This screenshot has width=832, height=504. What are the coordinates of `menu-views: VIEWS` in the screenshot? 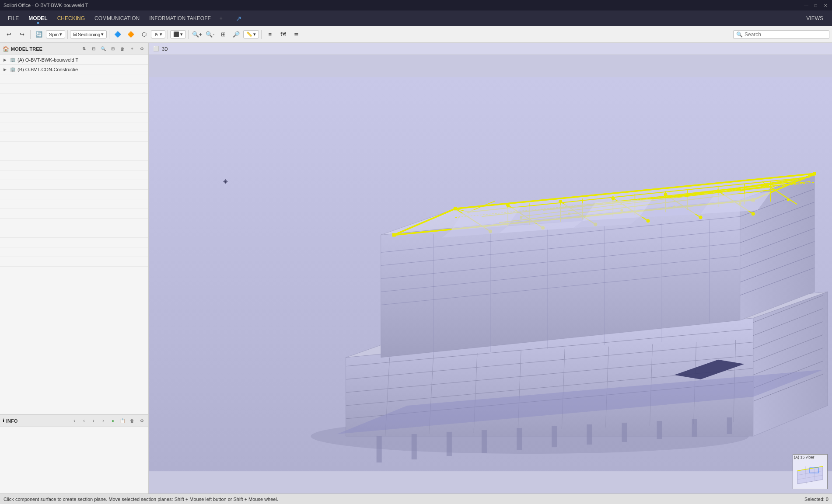 It's located at (815, 18).